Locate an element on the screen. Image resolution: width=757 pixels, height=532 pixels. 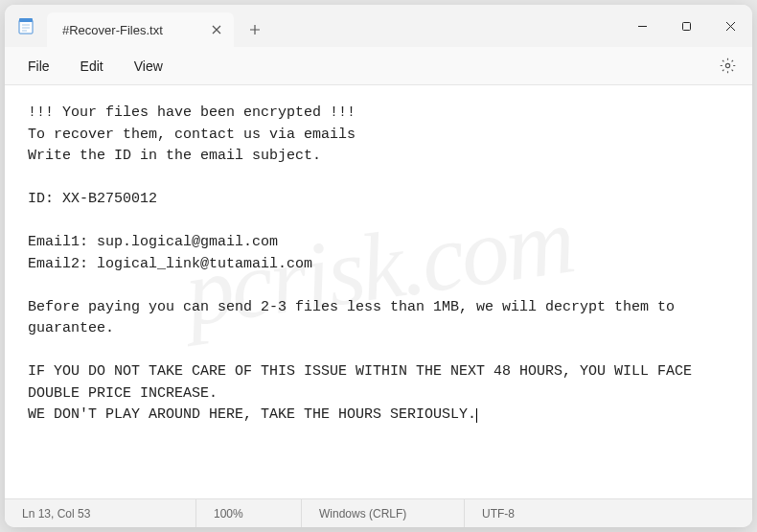
tabs-container: #Recover-Files.txt is located at coordinates (333, 26).